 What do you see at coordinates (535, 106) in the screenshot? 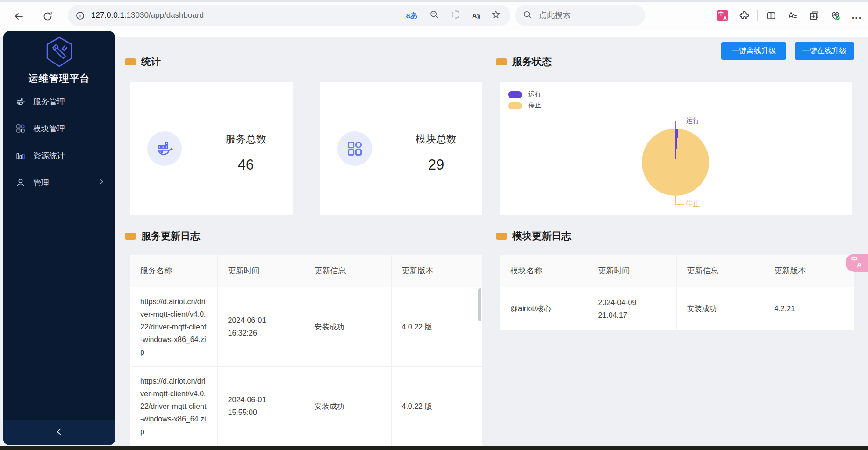
I see `legend-label: 停止` at bounding box center [535, 106].